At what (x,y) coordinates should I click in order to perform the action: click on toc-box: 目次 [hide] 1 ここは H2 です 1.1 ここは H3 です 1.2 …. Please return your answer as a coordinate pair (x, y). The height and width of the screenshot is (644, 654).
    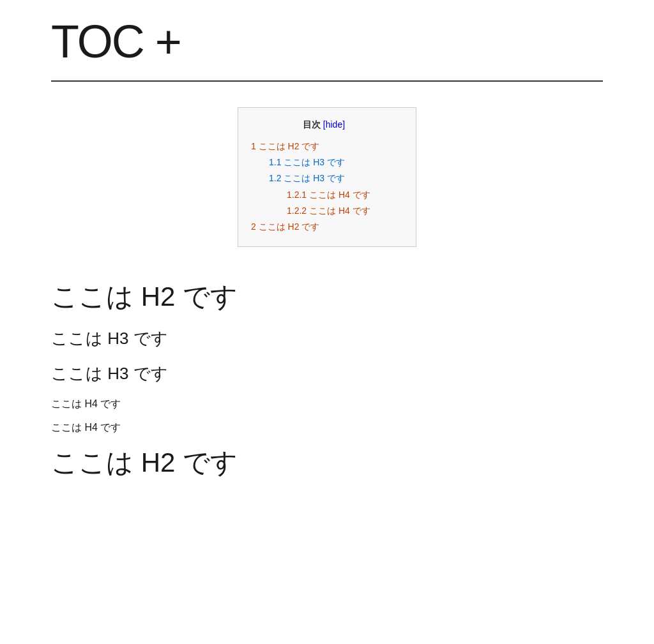
    Looking at the image, I should click on (327, 177).